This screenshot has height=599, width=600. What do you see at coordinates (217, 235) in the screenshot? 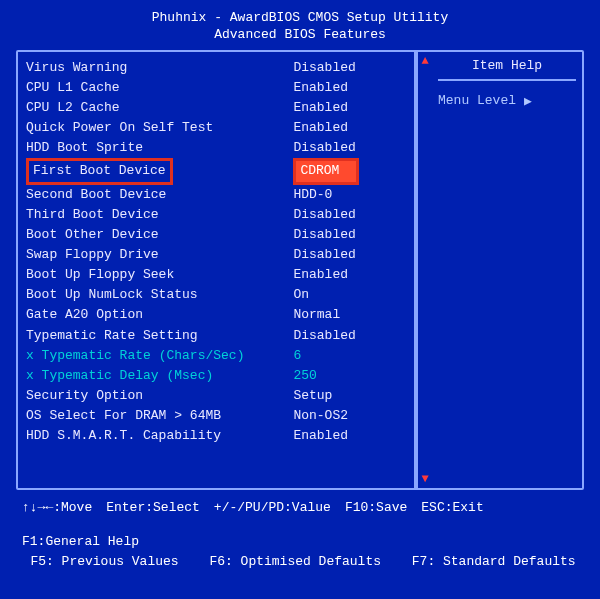
I see `setting-row: Boot Other DeviceDisabled` at bounding box center [217, 235].